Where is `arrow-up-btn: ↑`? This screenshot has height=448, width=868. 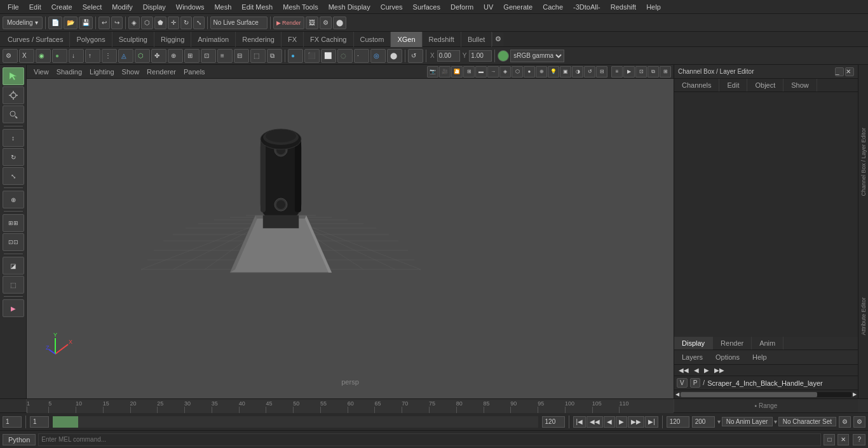 arrow-up-btn: ↑ is located at coordinates (93, 56).